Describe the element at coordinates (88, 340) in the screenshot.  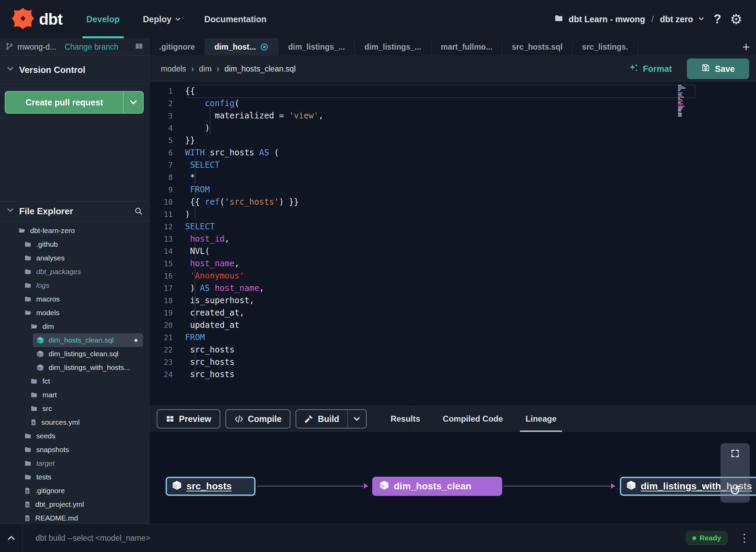
I see `tree-item-dim-hosts-clean-sql: dim_hosts_clean.sql` at that location.